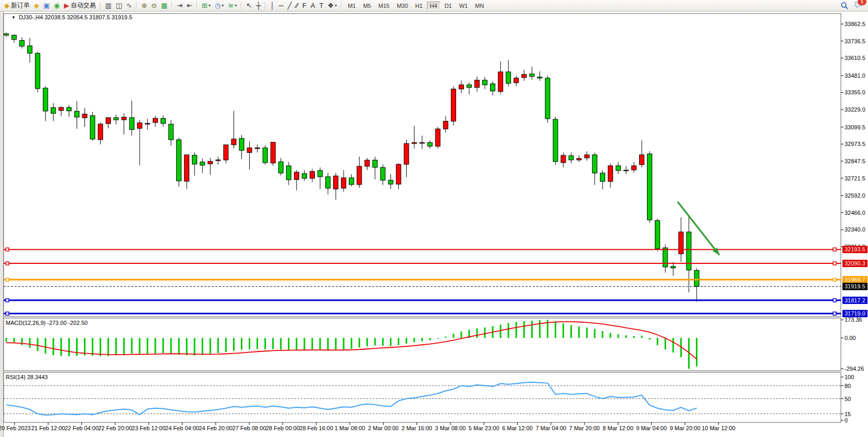  Describe the element at coordinates (434, 6) in the screenshot. I see `timeframe-h4-button: H4` at that location.